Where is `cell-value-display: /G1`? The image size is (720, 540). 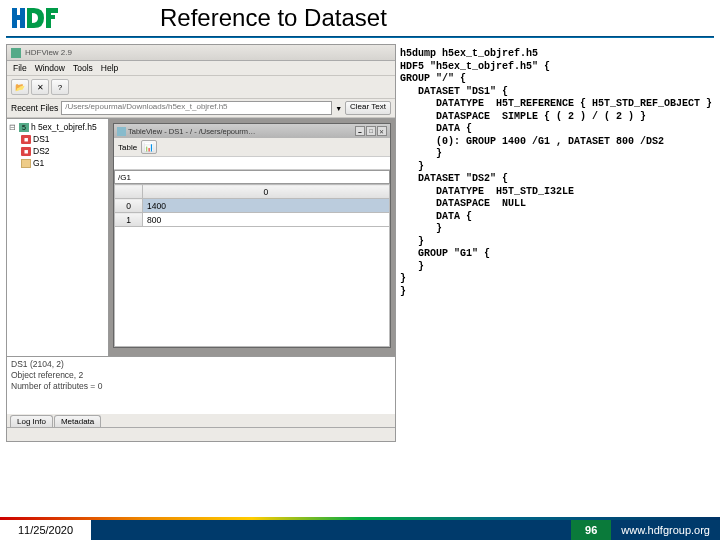
cell-value-display: /G1 is located at coordinates (252, 177).